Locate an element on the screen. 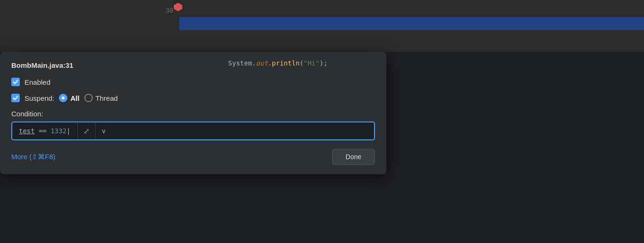  suspend-row: Suspend: All Thread is located at coordinates (193, 98).